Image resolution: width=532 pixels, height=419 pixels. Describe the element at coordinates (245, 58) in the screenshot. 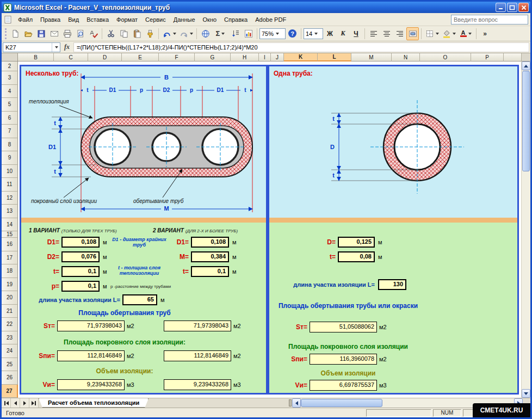

I see `column-header-H: H` at that location.